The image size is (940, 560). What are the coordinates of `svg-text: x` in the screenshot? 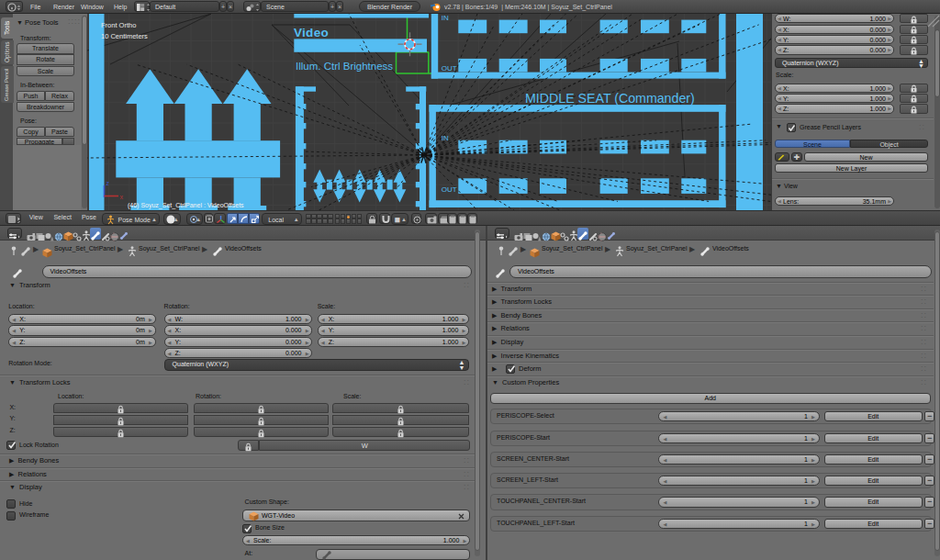 It's located at (122, 196).